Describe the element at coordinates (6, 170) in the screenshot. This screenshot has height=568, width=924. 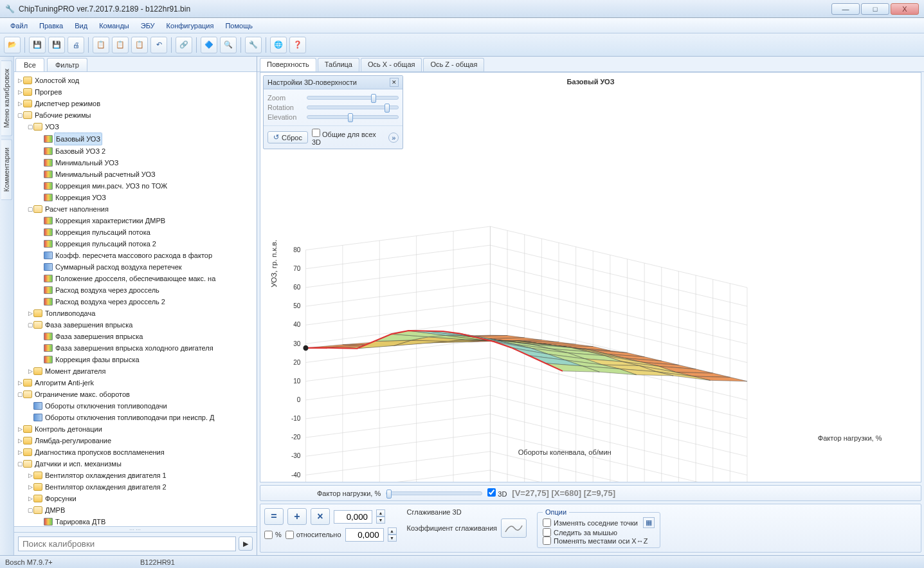
I see `tab-comments: Комментарии` at that location.